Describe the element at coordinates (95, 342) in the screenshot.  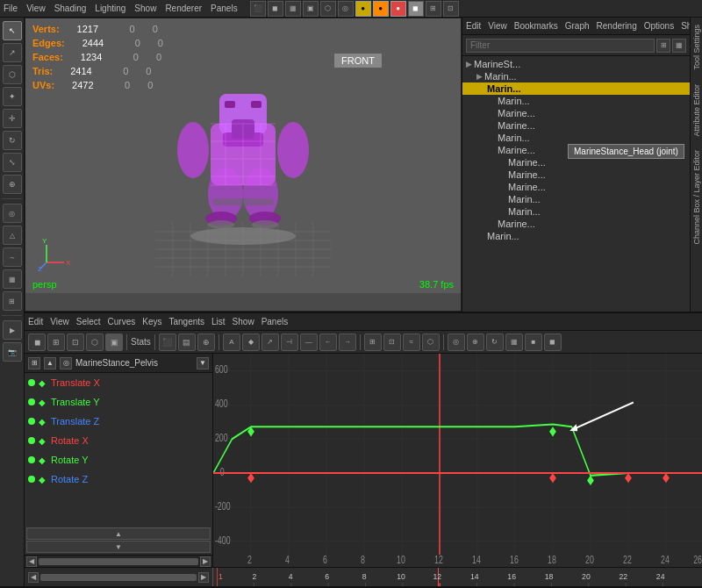
I see `graph-tool-insert: ⬡` at that location.